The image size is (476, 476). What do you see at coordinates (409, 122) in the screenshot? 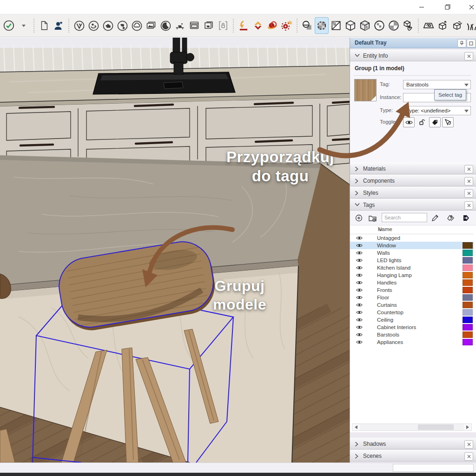
I see `toggle-visible-eye-icon` at bounding box center [409, 122].